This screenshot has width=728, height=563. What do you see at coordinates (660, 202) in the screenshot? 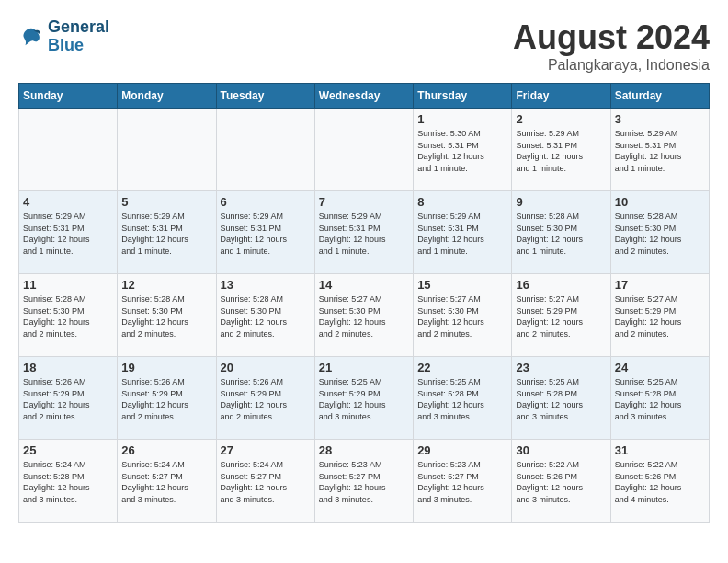
I see `day-number: 10` at bounding box center [660, 202].